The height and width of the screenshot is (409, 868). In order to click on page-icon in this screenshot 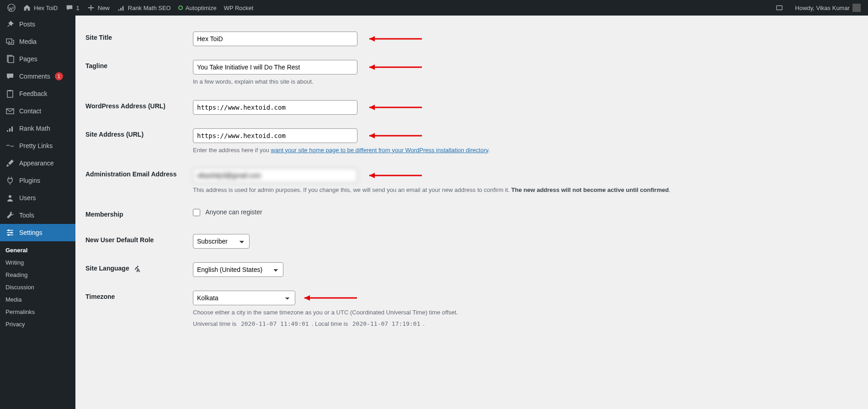, I will do `click(10, 59)`.